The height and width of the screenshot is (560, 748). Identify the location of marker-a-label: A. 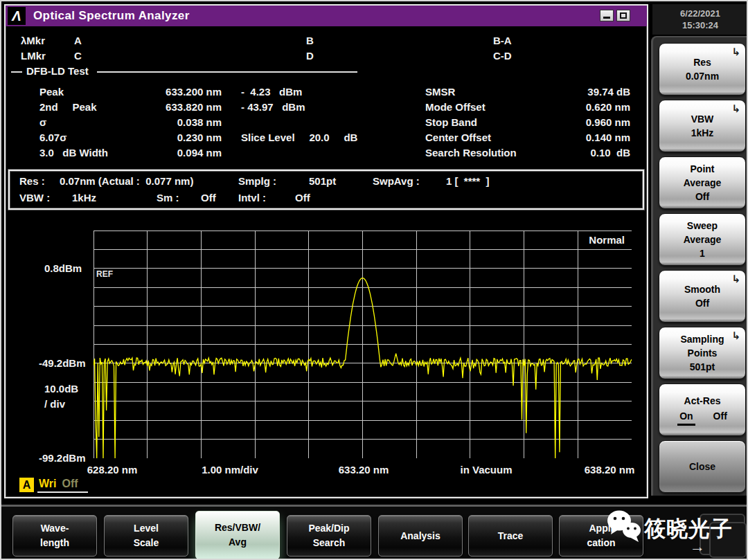
(78, 40).